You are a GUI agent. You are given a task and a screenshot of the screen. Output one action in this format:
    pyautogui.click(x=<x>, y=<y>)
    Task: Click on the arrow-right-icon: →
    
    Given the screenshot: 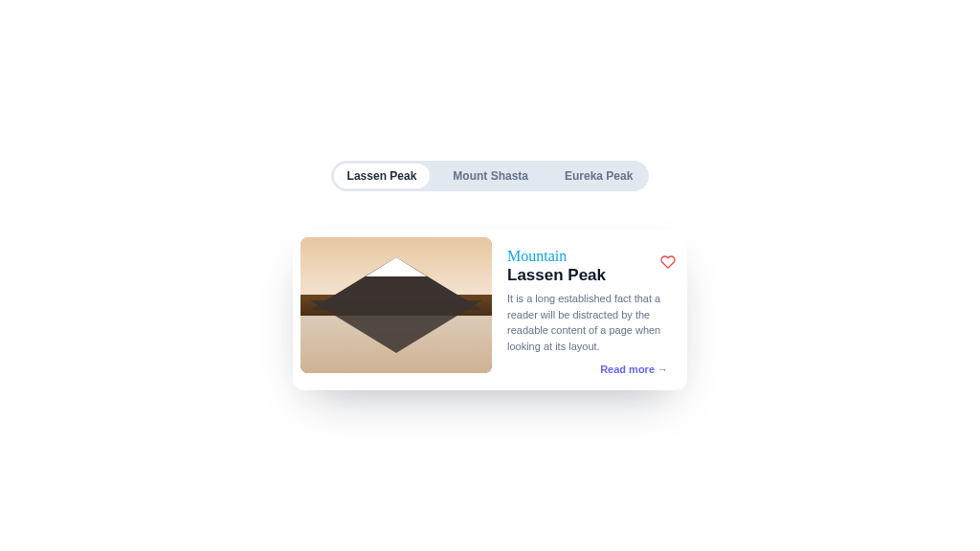 What is the action you would take?
    pyautogui.click(x=662, y=369)
    